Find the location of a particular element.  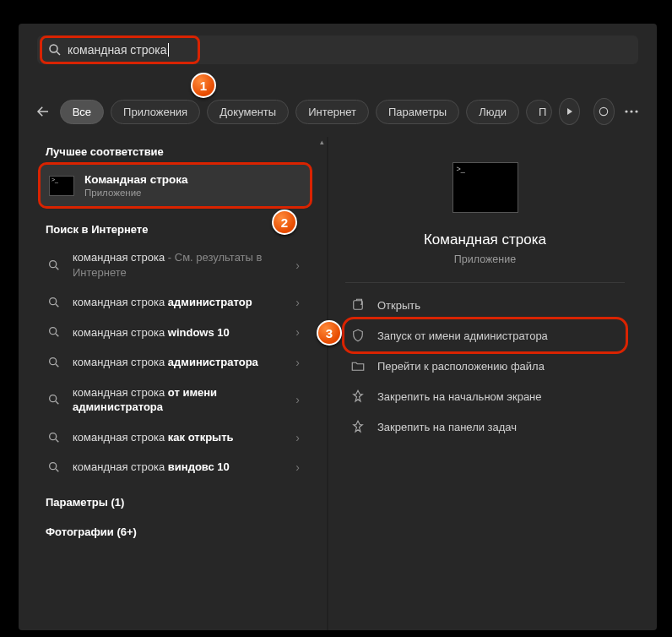

web-suggestion: командная строка от имени администратора… is located at coordinates (176, 400).